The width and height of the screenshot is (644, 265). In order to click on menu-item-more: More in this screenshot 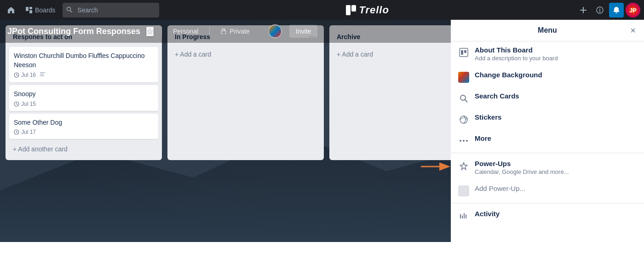, I will do `click(547, 140)`.